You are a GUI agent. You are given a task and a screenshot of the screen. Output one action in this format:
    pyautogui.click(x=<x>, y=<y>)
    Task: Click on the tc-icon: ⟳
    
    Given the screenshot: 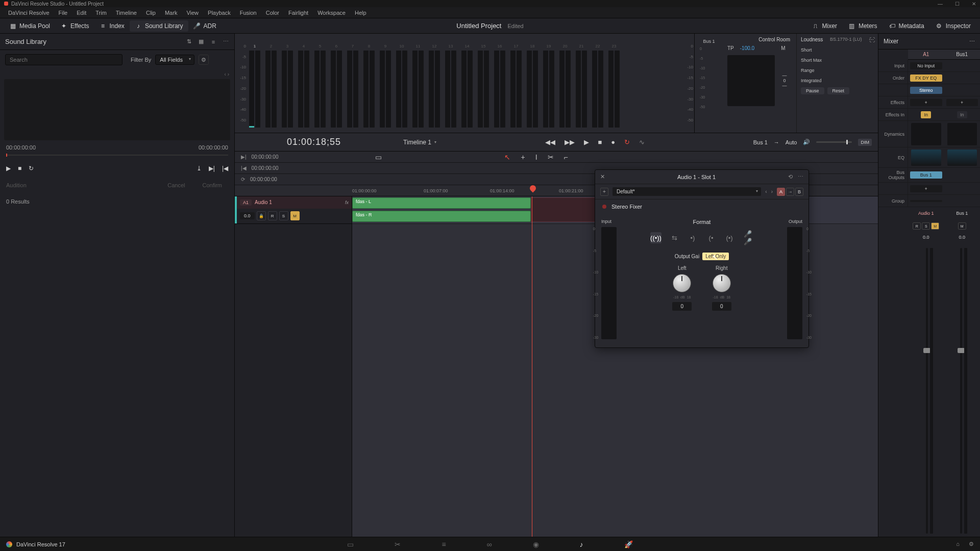 What is the action you would take?
    pyautogui.click(x=243, y=180)
    